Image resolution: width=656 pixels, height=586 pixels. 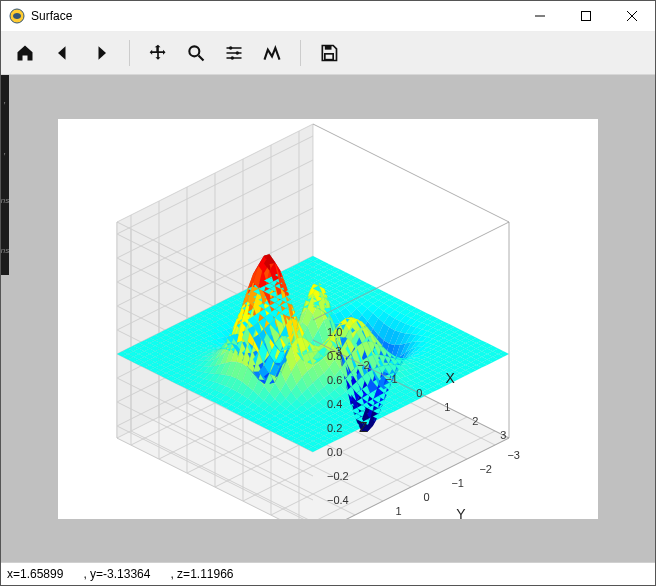 What do you see at coordinates (338, 476) in the screenshot?
I see `z-tick: −0.2` at bounding box center [338, 476].